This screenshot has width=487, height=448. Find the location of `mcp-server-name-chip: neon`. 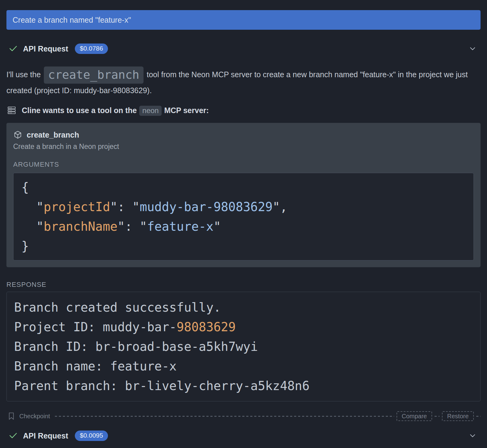

mcp-server-name-chip: neon is located at coordinates (150, 111).